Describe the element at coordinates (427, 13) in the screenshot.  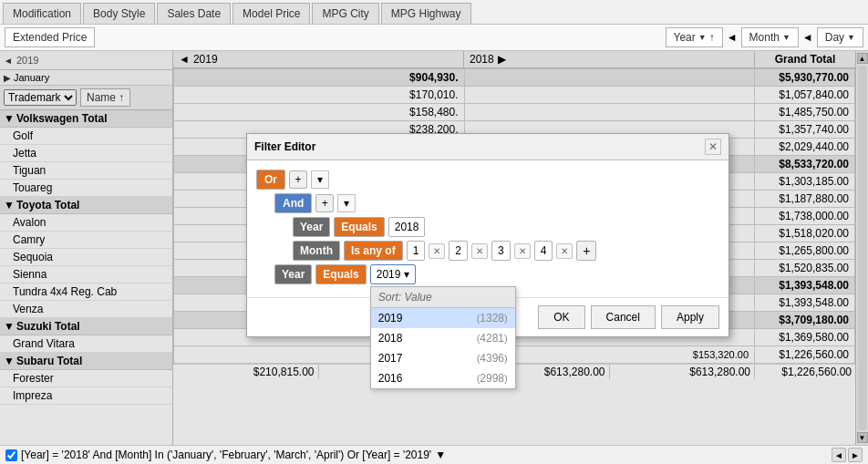
I see `tab-mpg-highway: MPG Highway` at that location.